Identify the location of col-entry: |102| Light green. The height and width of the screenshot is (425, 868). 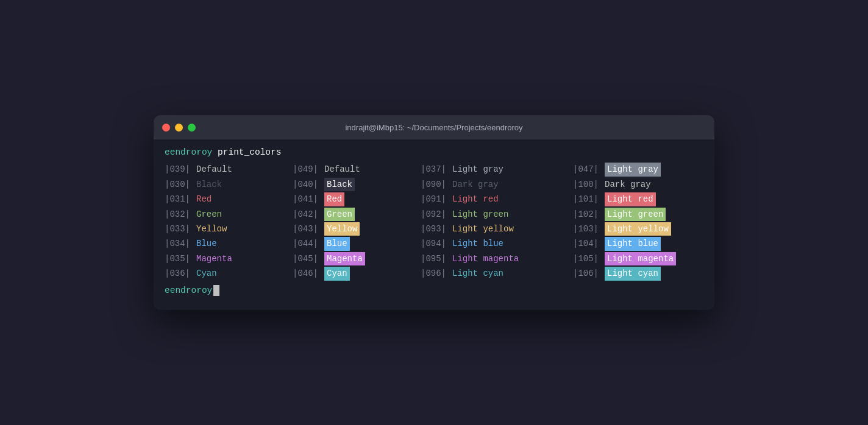
(644, 214).